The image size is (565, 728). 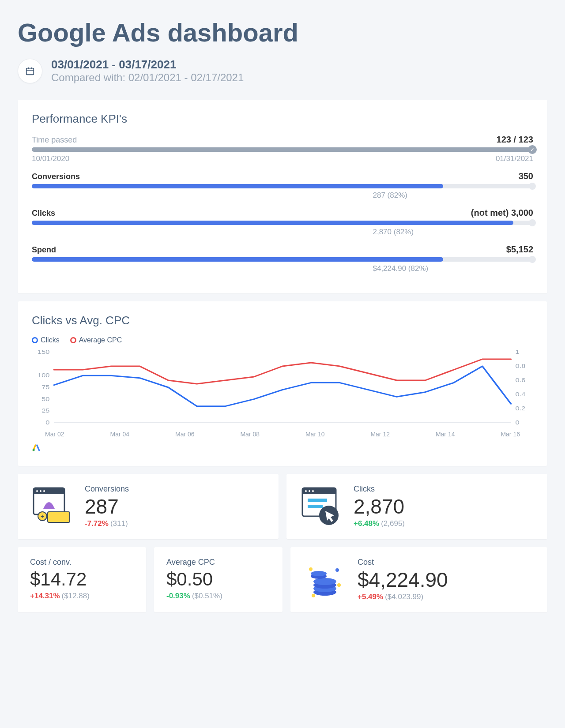 What do you see at coordinates (517, 352) in the screenshot?
I see `svg-text: 1` at bounding box center [517, 352].